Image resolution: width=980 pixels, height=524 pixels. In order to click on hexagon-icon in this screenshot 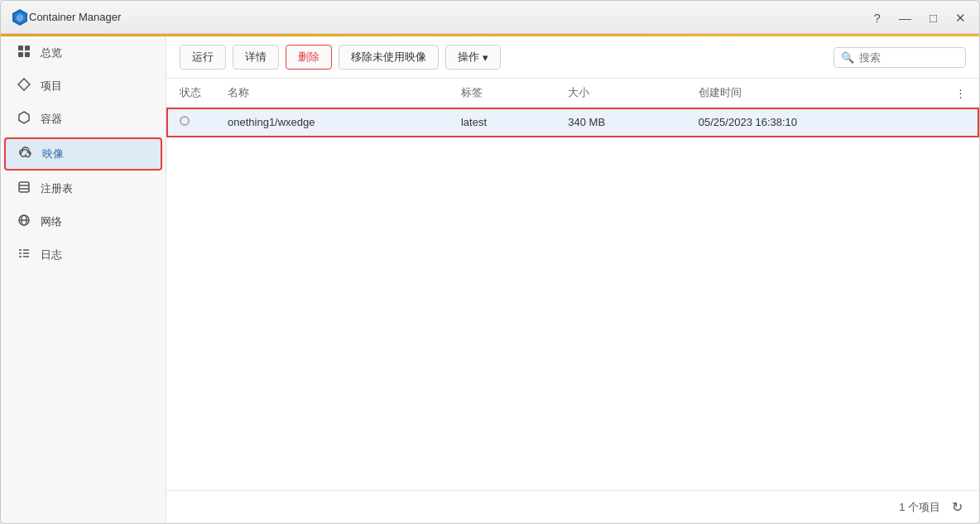, I will do `click(24, 119)`.